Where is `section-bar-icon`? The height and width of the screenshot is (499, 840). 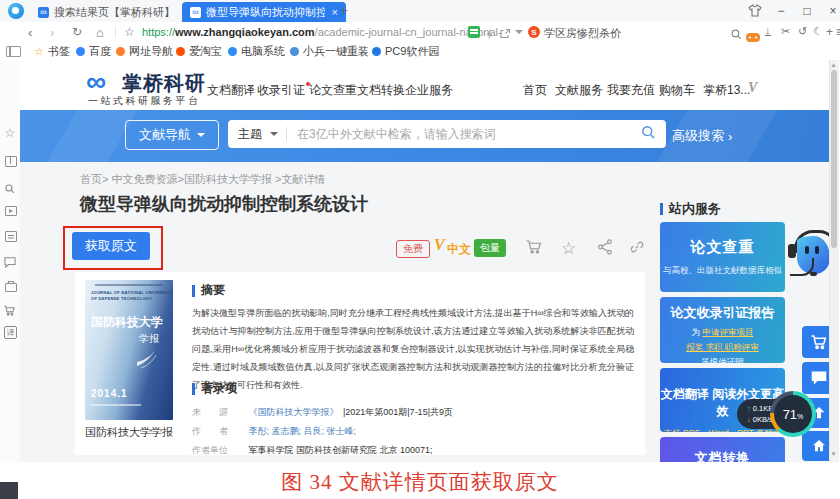
section-bar-icon is located at coordinates (194, 291).